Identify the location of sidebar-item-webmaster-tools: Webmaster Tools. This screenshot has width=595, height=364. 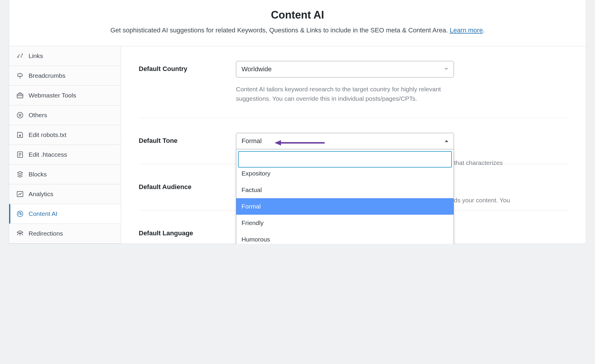
(65, 95).